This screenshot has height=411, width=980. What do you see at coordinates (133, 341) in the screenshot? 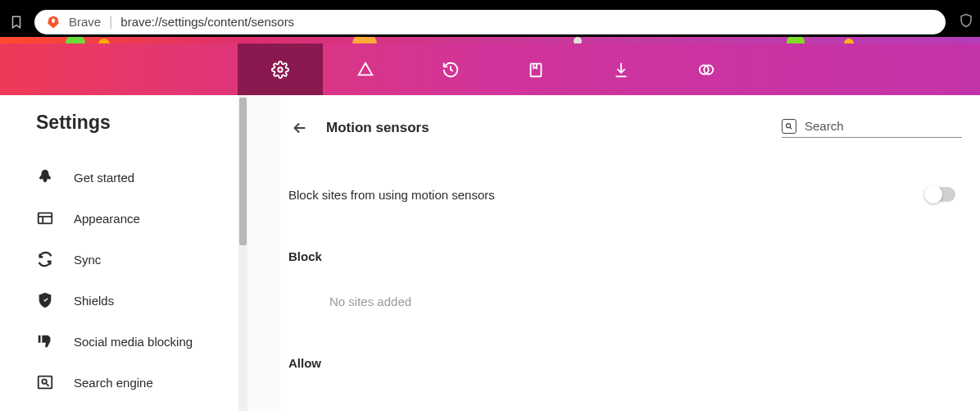
I see `sidebar-item-label: Social media blocking` at bounding box center [133, 341].